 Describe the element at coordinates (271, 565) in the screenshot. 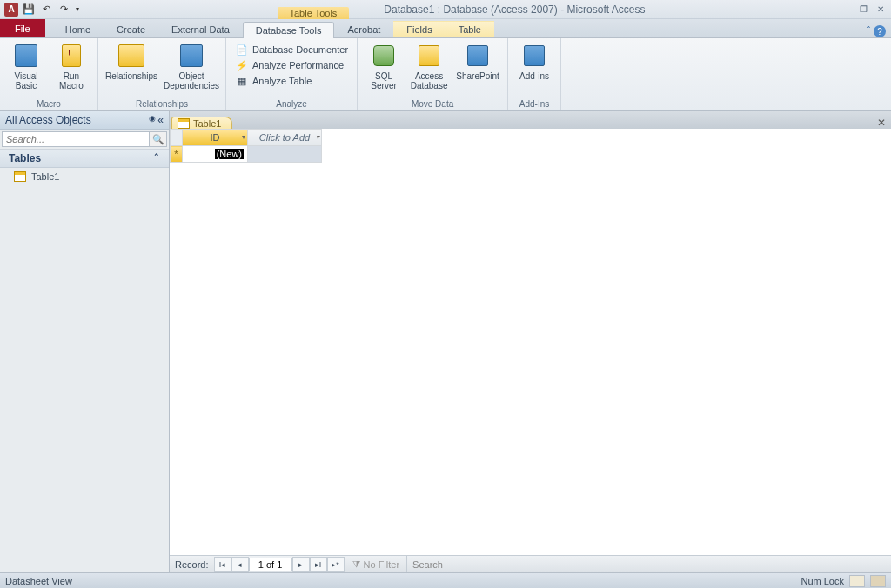

I see `record-position-input` at that location.